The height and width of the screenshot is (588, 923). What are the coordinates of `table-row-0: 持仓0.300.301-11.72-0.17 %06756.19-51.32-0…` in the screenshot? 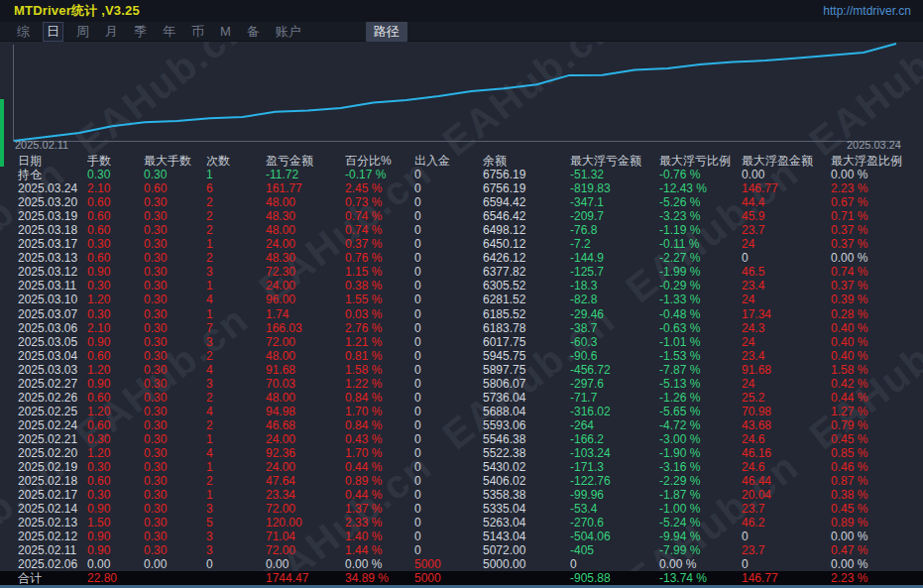 It's located at (462, 175).